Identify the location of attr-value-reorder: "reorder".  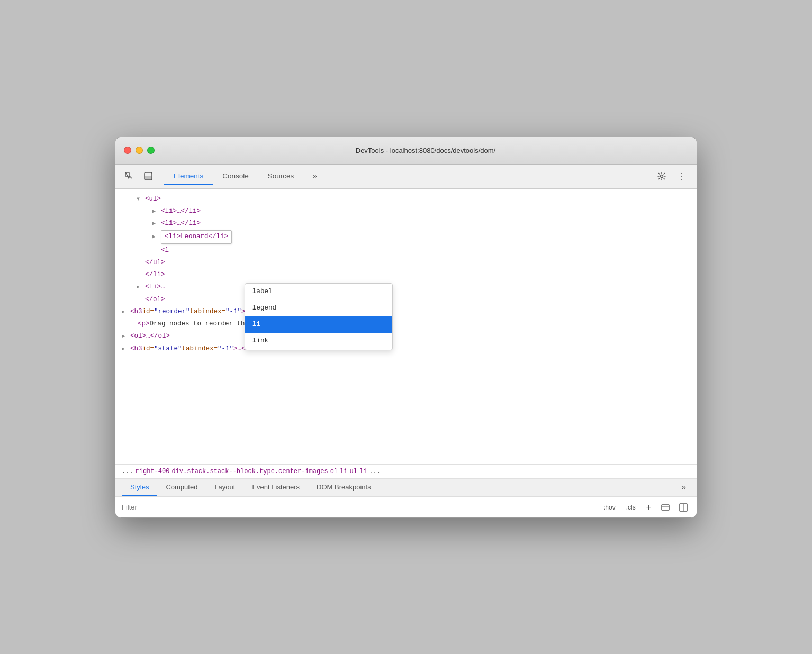
(172, 312).